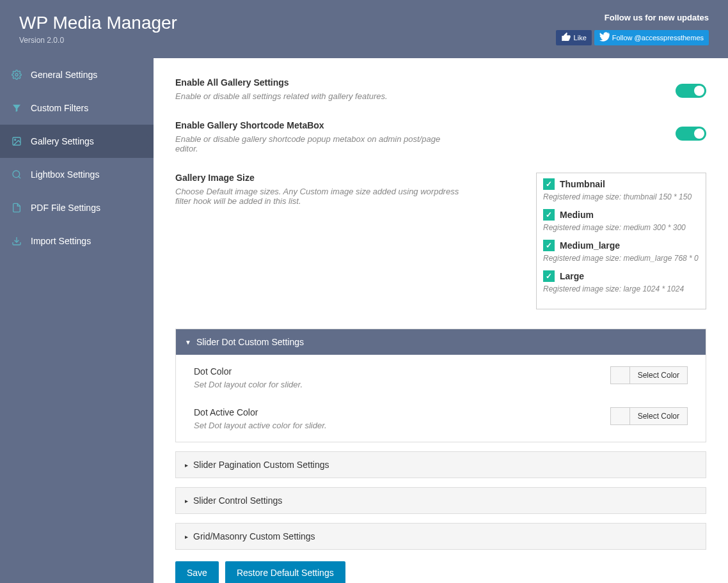  Describe the element at coordinates (77, 175) in the screenshot. I see `sidebar-item-lightbox: Lightbox Settings` at that location.